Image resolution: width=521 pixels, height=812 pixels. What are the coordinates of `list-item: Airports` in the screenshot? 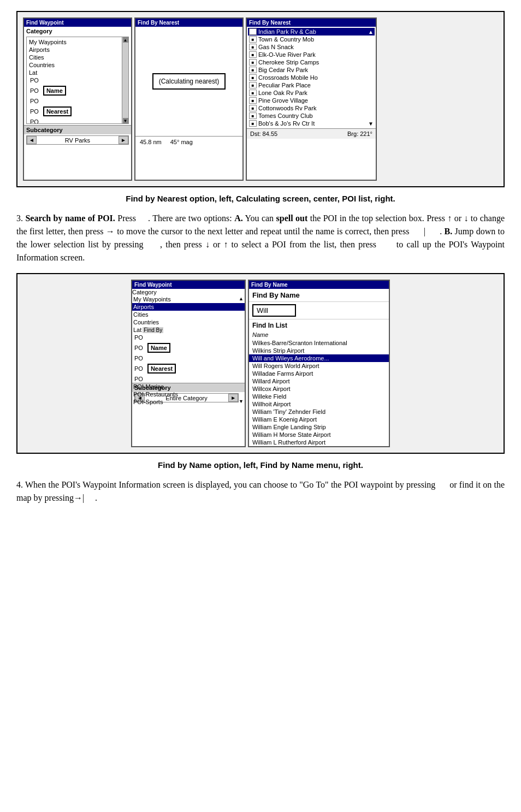 It's located at (78, 50).